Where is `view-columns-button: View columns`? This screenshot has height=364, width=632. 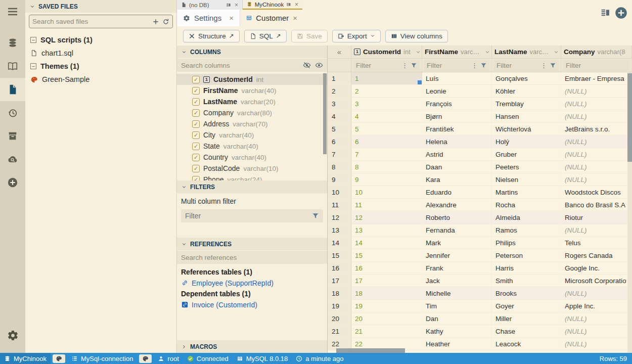 view-columns-button: View columns is located at coordinates (417, 36).